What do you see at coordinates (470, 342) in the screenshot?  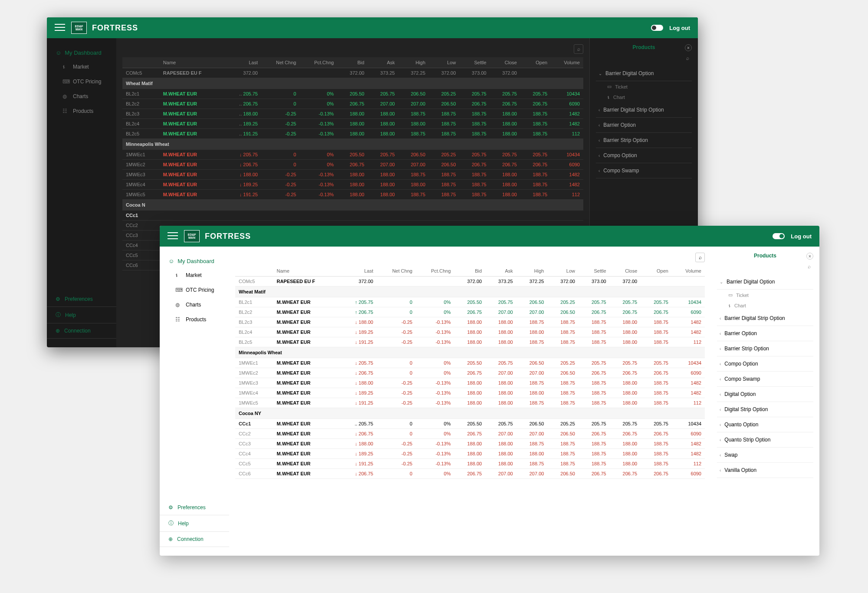 I see `table-row: BL2c5M.WHEAT EUR↓ 191.25-0.25-0.13%188.0…` at bounding box center [470, 342].